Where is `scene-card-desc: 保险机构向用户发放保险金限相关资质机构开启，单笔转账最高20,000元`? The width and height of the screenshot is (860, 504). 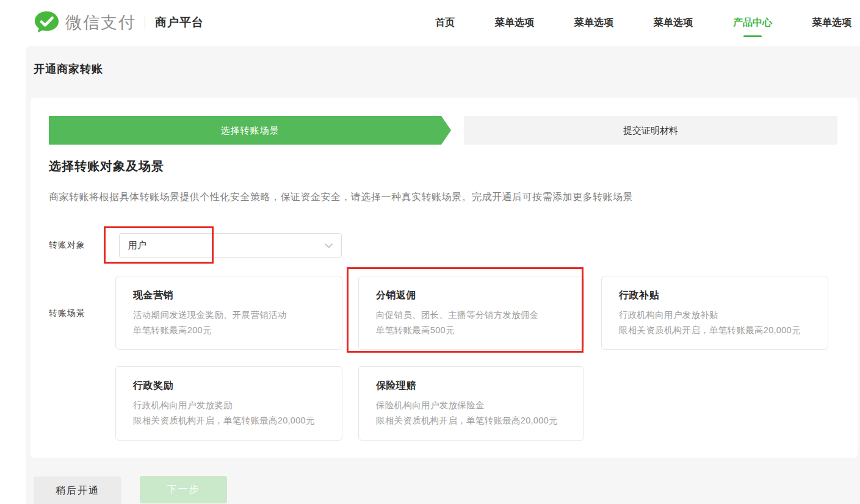 scene-card-desc: 保险机构向用户发放保险金限相关资质机构开启，单笔转账最高20,000元 is located at coordinates (471, 413).